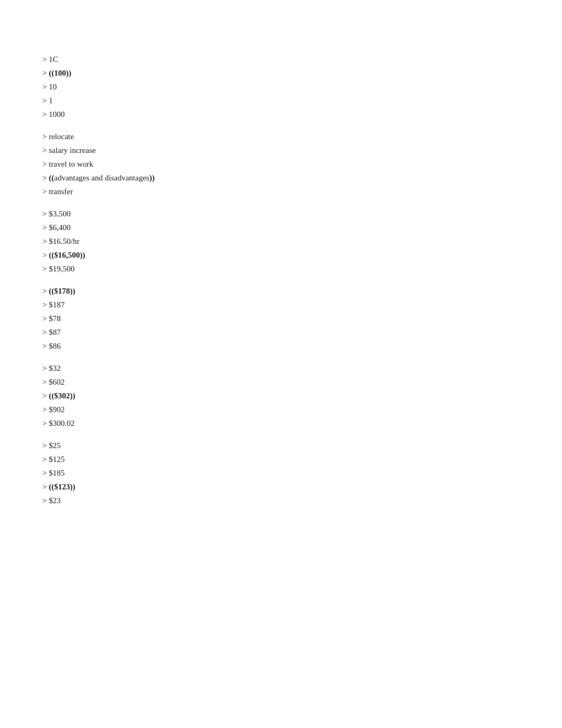 This screenshot has width=562, height=728. I want to click on list-item: > $16.50/hr, so click(201, 241).